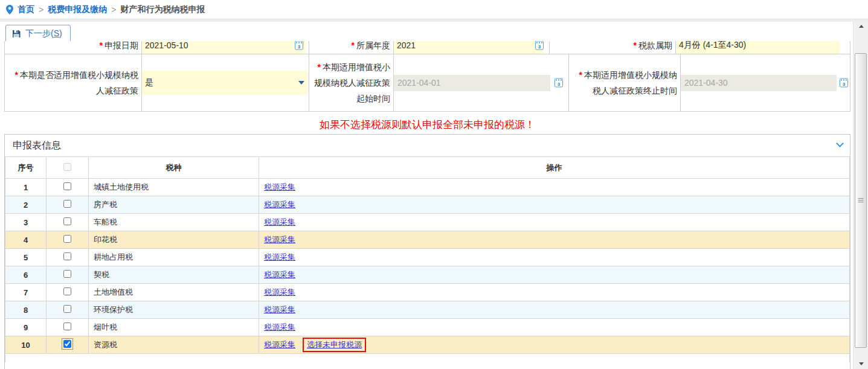 This screenshot has width=868, height=369. I want to click on select-all-checkbox, so click(68, 167).